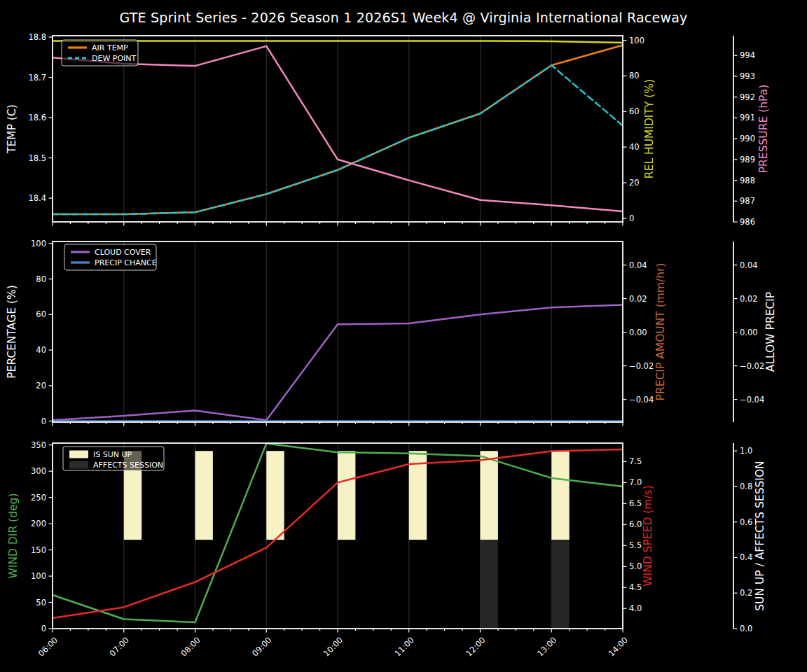  Describe the element at coordinates (635, 608) in the screenshot. I see `y-tick-label: 4.0` at that location.